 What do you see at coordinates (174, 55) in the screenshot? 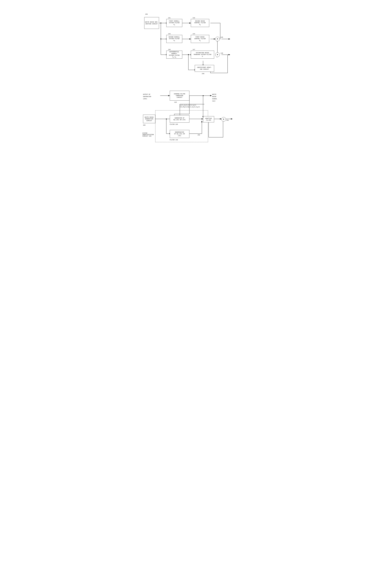
I see `diff-overall-box: DIFFERENTIAL OVERALLSYSTEM FILTERS1-S2` at bounding box center [174, 55].